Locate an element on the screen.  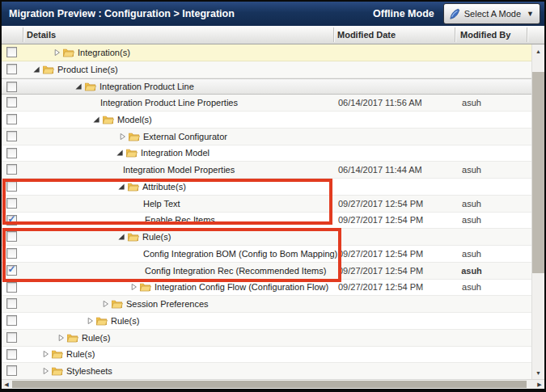
scroll-up-button: ▲ is located at coordinates (539, 51).